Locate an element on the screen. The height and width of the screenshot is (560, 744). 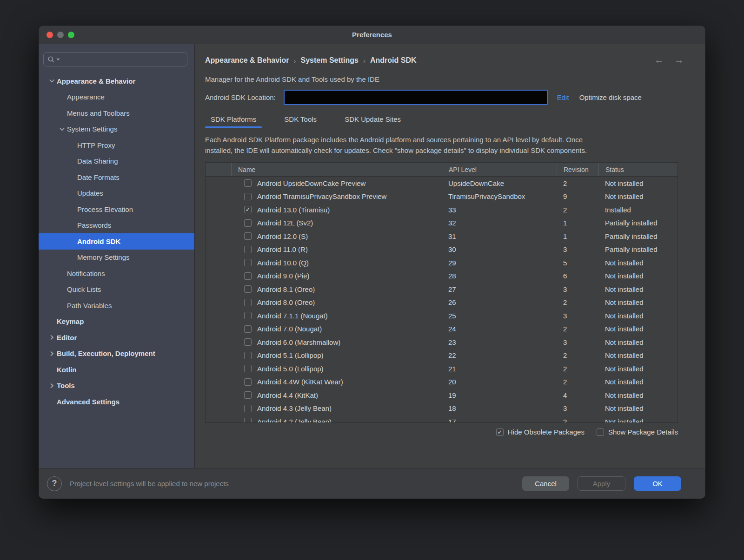
search-options-caret-icon is located at coordinates (58, 59).